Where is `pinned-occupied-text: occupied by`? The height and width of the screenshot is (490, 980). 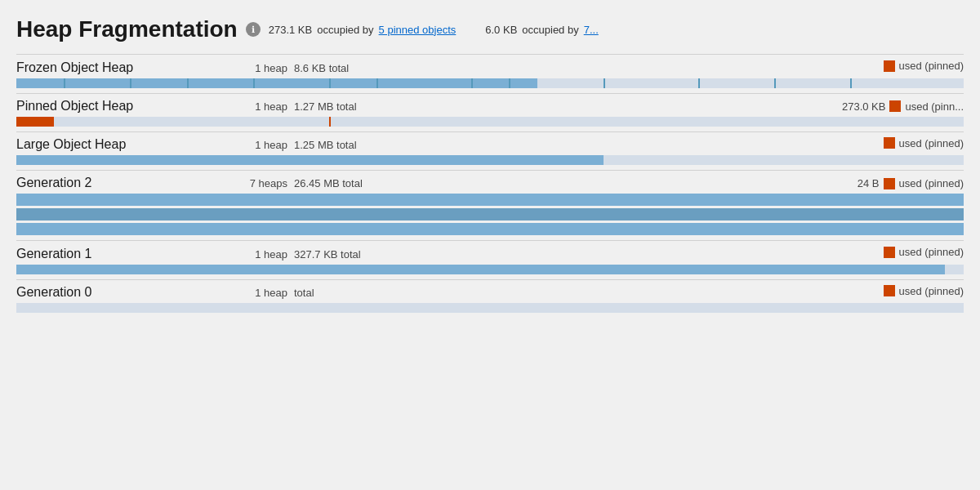
pinned-occupied-text: occupied by is located at coordinates (345, 29).